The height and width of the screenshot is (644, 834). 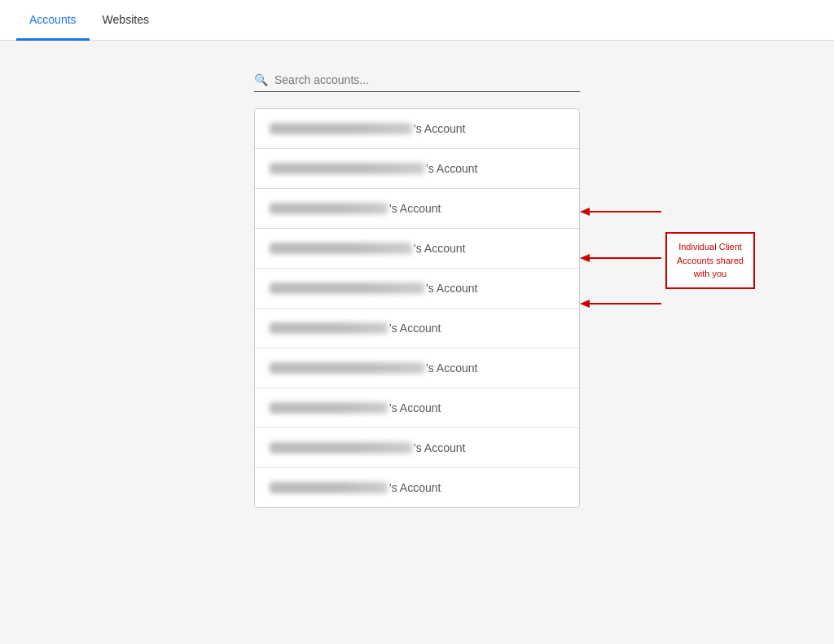 I want to click on search-container: 🔍, so click(x=417, y=83).